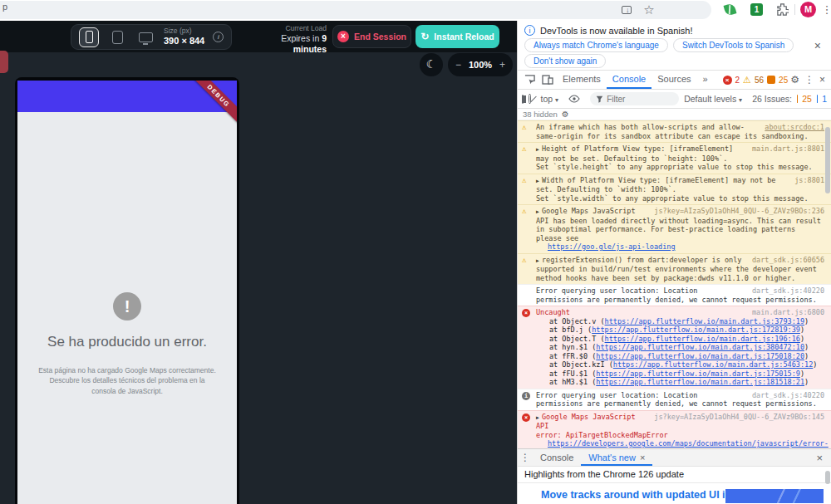 The height and width of the screenshot is (504, 831). Describe the element at coordinates (431, 65) in the screenshot. I see `dark-mode-toggle: ☾` at that location.